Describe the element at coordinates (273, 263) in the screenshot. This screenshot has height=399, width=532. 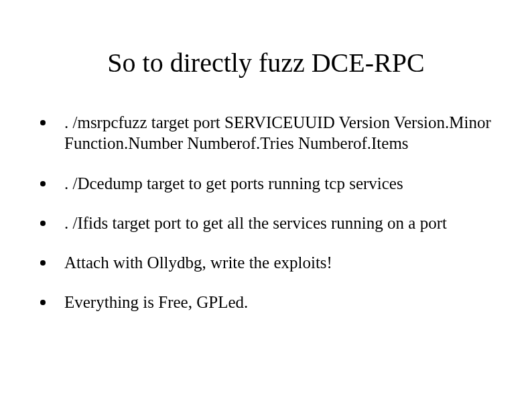
I see `list-item: Attach with Ollydbg, write the exploits!` at that location.